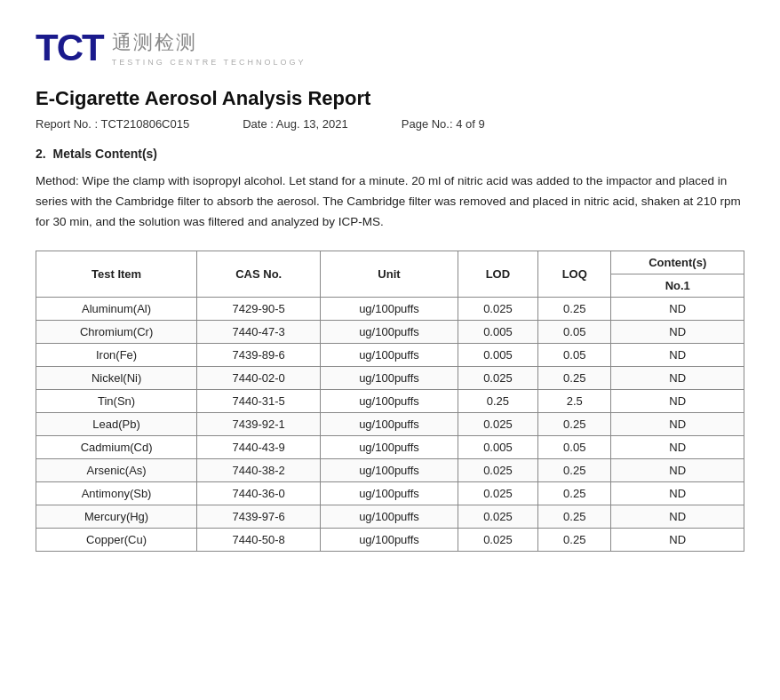  What do you see at coordinates (259, 354) in the screenshot?
I see `cell-cas: 7439-89-6` at bounding box center [259, 354].